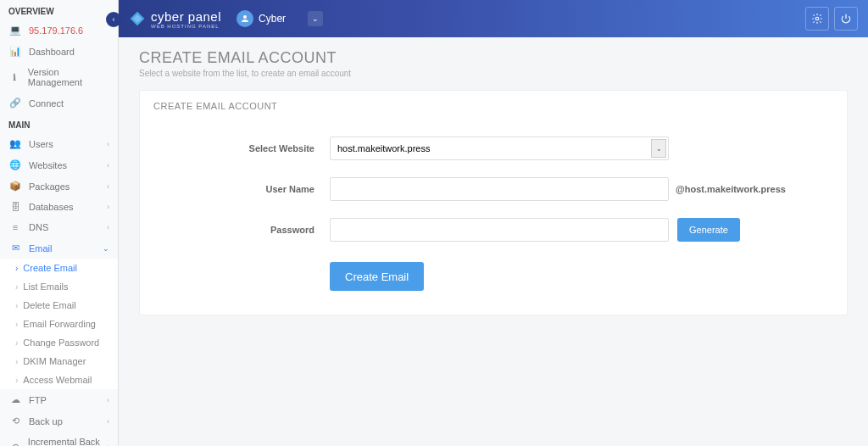 Image resolution: width=868 pixels, height=446 pixels. I want to click on database-icon: 🗄, so click(15, 207).